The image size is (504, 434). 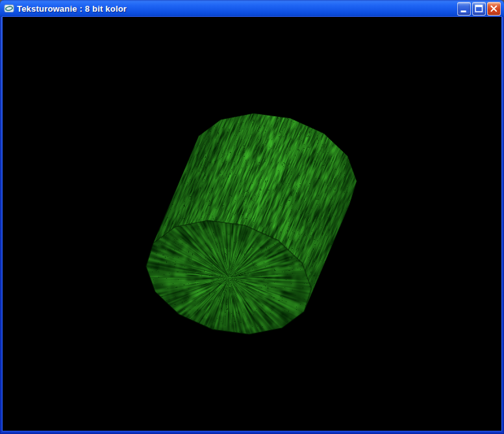 I want to click on window-controls, so click(x=479, y=9).